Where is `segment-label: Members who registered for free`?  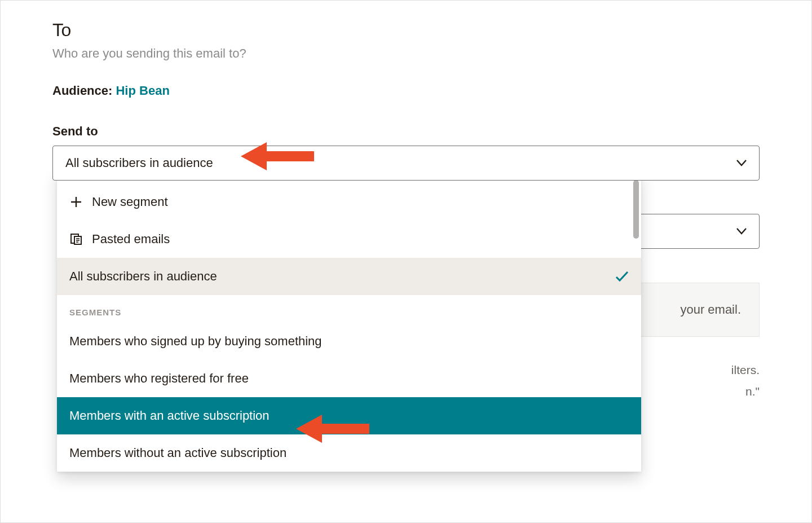
segment-label: Members who registered for free is located at coordinates (159, 379).